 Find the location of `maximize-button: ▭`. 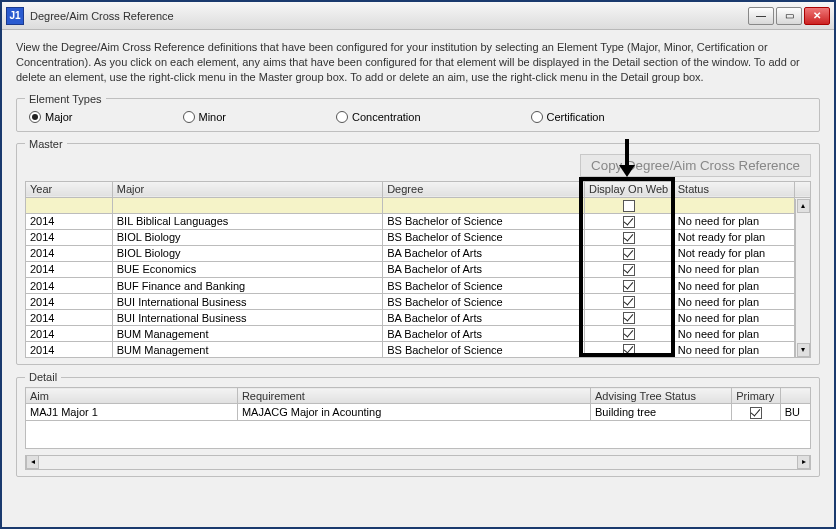

maximize-button: ▭ is located at coordinates (789, 16).